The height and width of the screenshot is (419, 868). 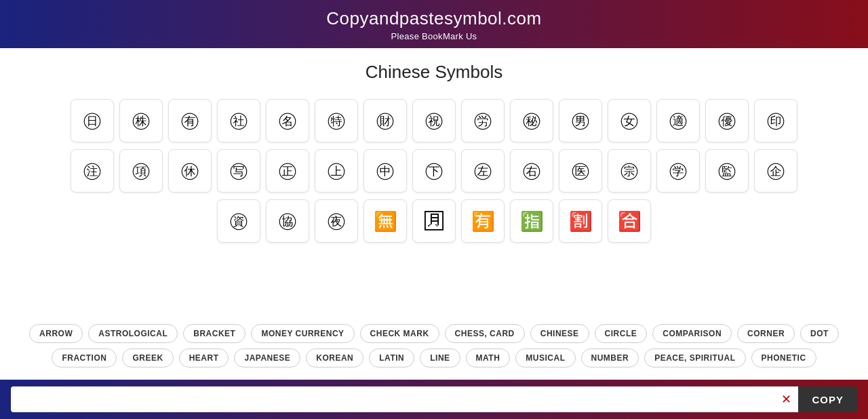 What do you see at coordinates (141, 171) in the screenshot?
I see `symbol-btn: ㊠` at bounding box center [141, 171].